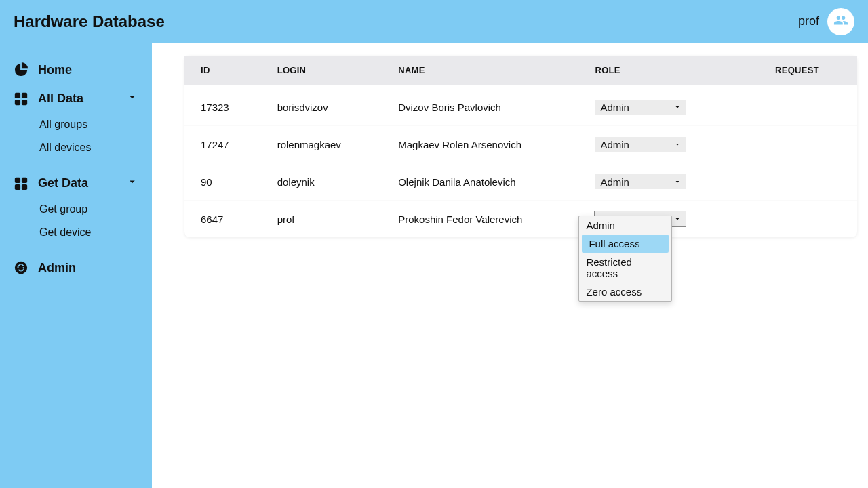 The image size is (868, 488). Describe the element at coordinates (480, 145) in the screenshot. I see `cell-name: Magkaev Rolen Arsenovich` at that location.